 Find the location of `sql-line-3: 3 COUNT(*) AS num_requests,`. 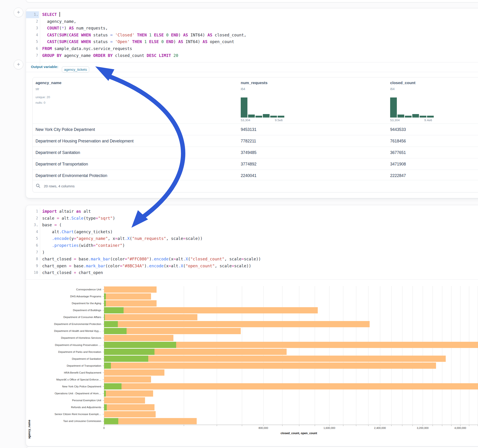

sql-line-3: 3 COUNT(*) AS num_requests, is located at coordinates (252, 28).